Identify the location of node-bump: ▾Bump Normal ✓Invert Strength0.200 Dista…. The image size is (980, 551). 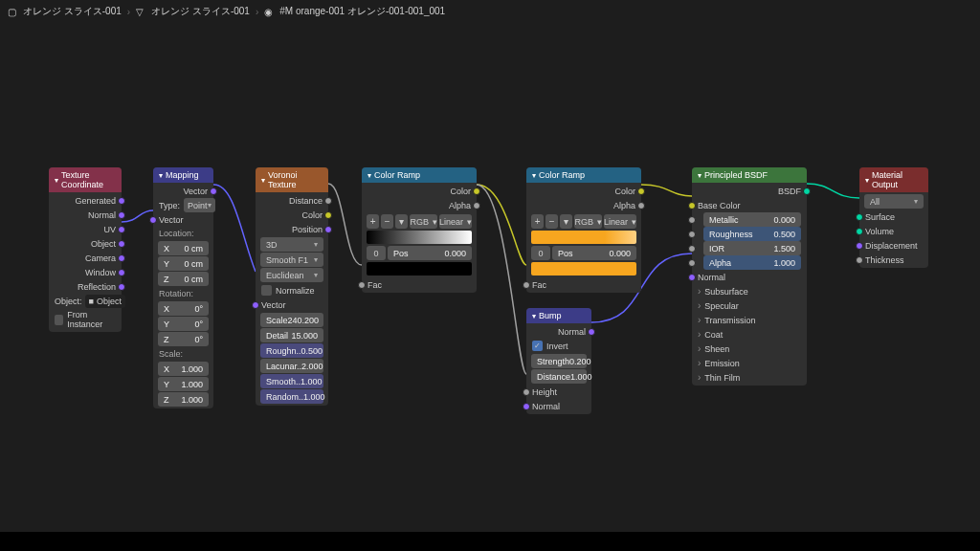
(559, 362).